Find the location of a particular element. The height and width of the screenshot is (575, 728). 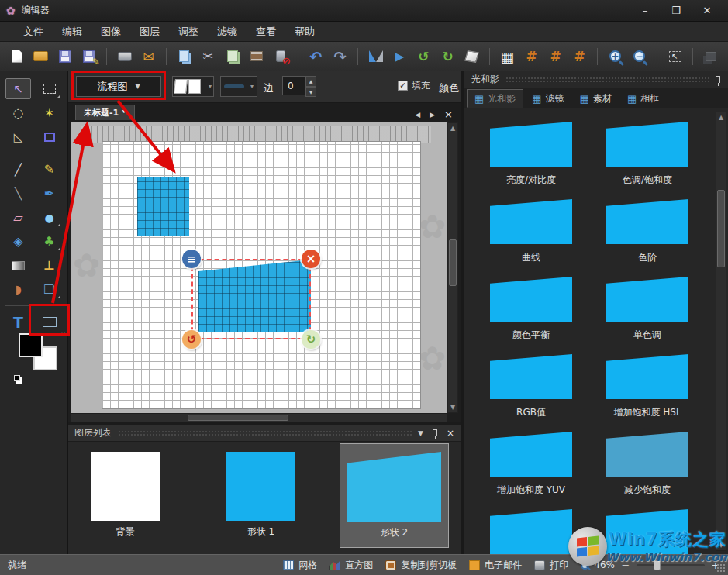

copy-button is located at coordinates (185, 57).